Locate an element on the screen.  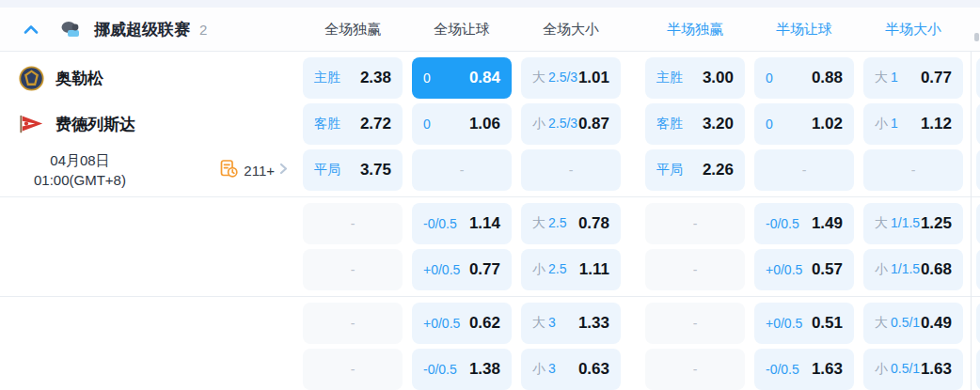
handicap-odds-cell: +0/0.50.57 is located at coordinates (804, 270).